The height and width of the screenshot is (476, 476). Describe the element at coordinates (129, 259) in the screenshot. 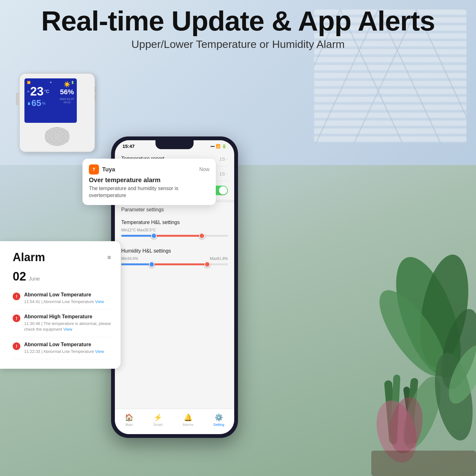

I see `humidity-min-label: Min34.6%` at that location.